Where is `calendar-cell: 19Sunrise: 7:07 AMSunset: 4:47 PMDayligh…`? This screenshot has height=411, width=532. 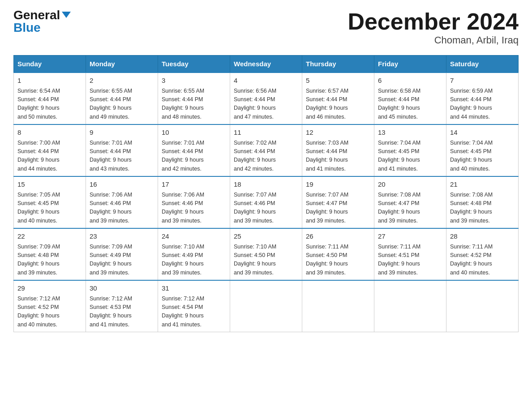 calendar-cell: 19Sunrise: 7:07 AMSunset: 4:47 PMDayligh… is located at coordinates (339, 202).